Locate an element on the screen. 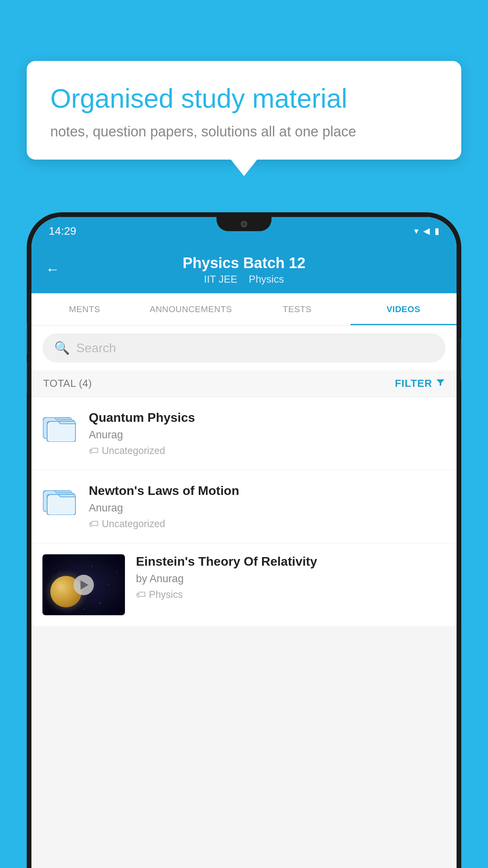  total-count: TOTAL (4) is located at coordinates (68, 384).